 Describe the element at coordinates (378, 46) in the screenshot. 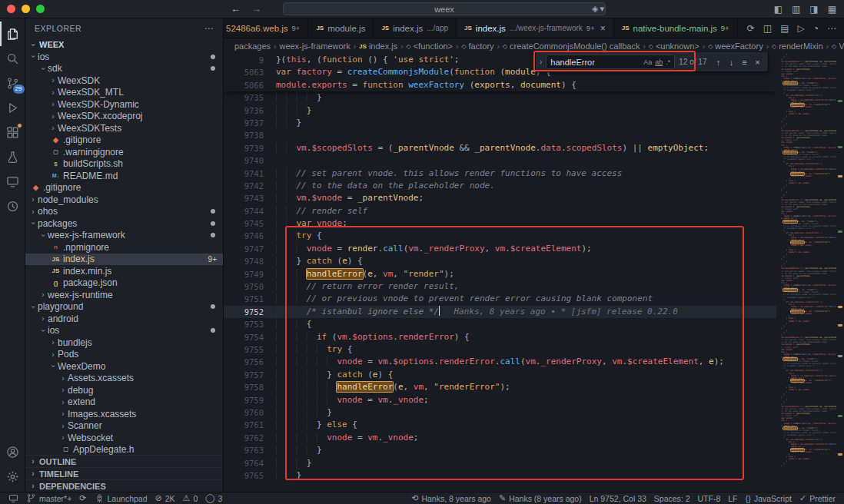

I see `breadcrumb-item: JSindex.js` at that location.